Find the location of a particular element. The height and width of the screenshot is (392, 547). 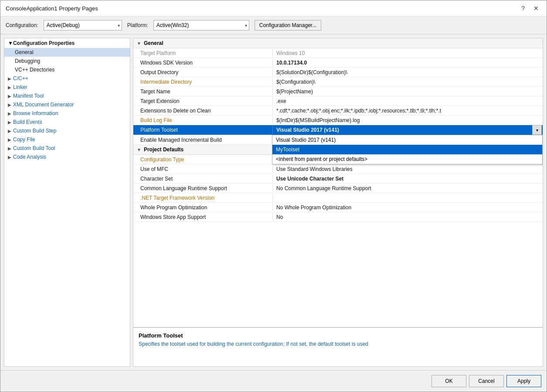

prop-row-clr-support: Common Language Runtime Support No Commo… is located at coordinates (338, 188).